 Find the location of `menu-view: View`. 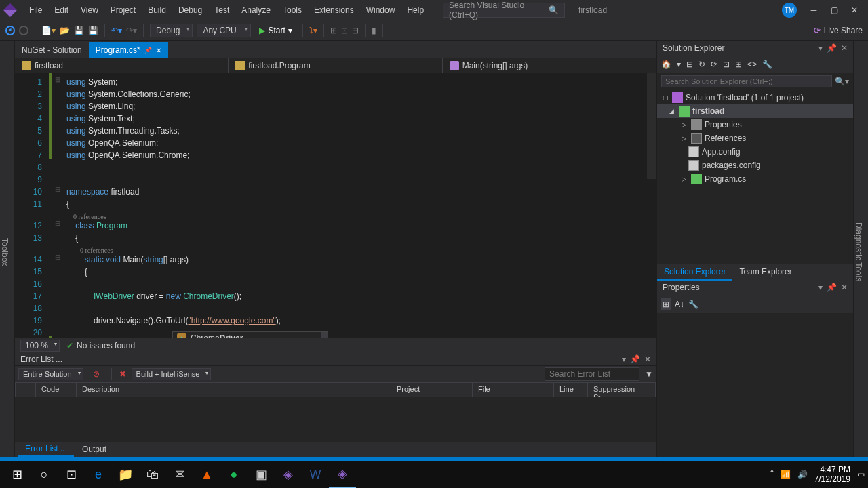

menu-view: View is located at coordinates (90, 10).